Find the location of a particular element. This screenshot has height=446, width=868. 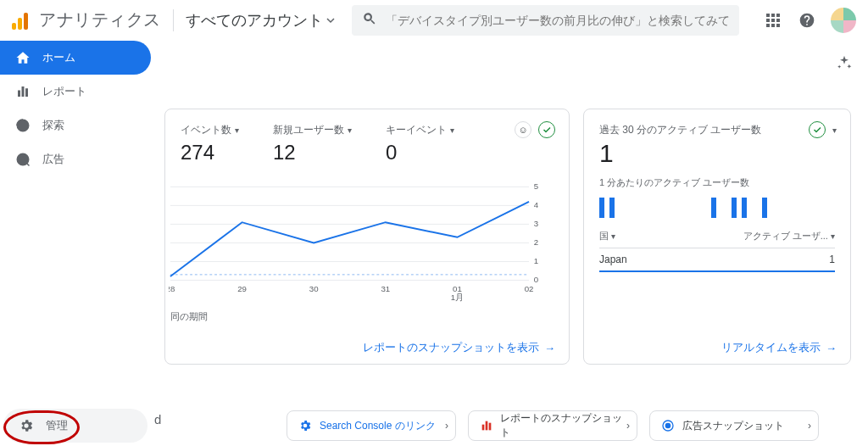

apps-icon is located at coordinates (773, 20).